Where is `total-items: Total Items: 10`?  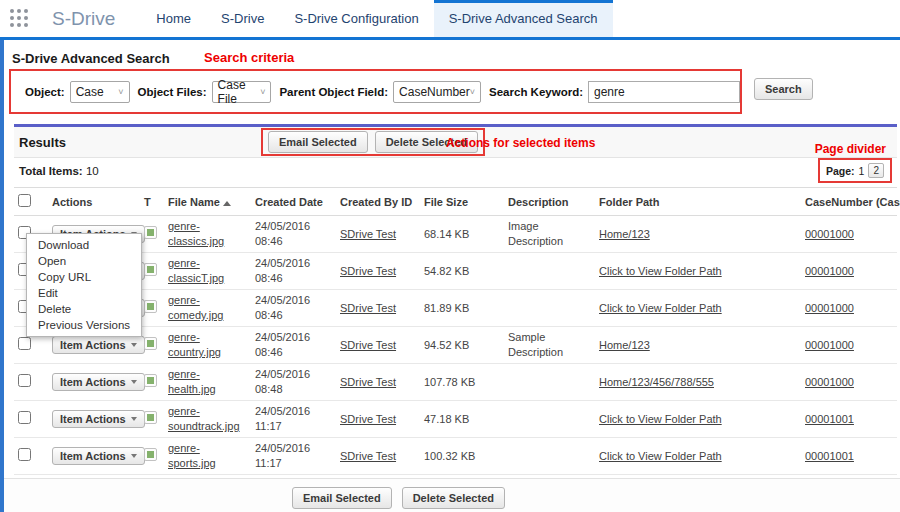
total-items: Total Items: 10 is located at coordinates (59, 171).